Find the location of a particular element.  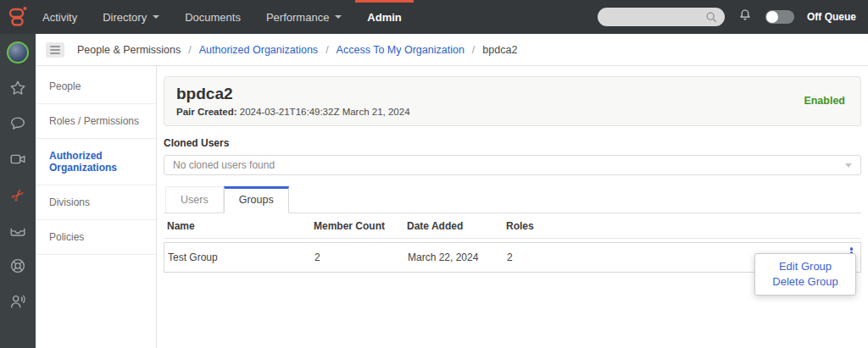

sidebar-item-authorized-organizations: Authorized Organizations is located at coordinates (96, 163).